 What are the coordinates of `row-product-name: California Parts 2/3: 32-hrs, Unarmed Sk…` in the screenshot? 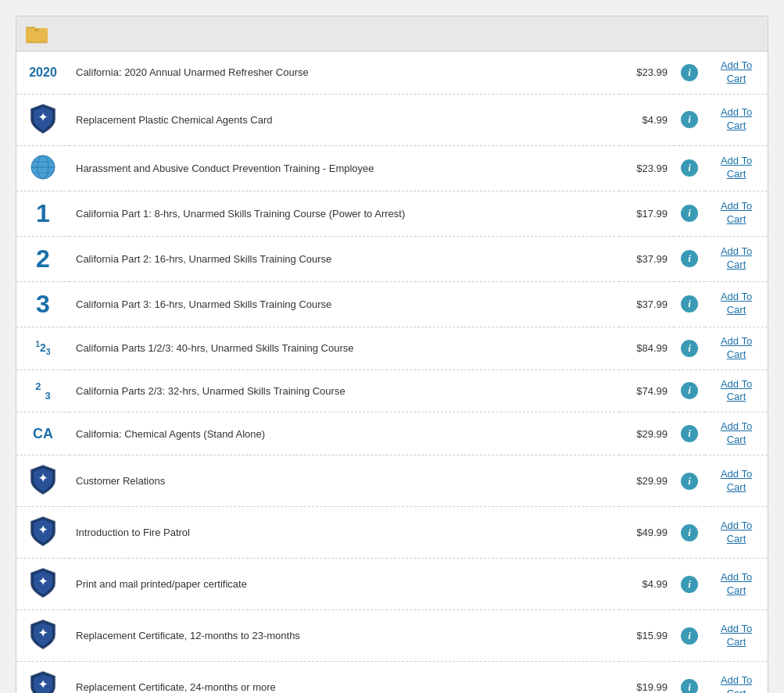 It's located at (344, 391).